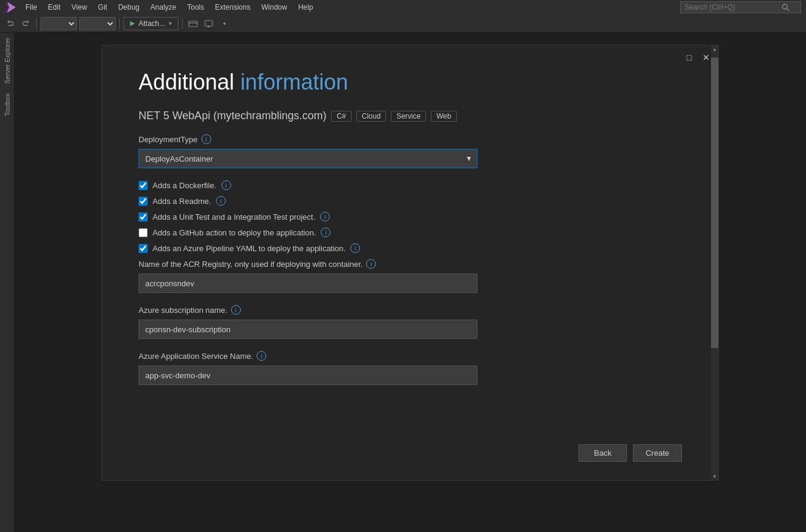  I want to click on subscription-input, so click(308, 329).